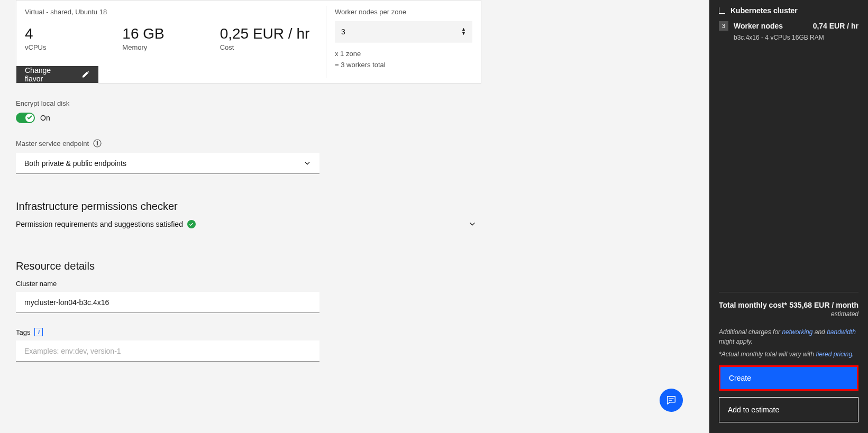 The width and height of the screenshot is (868, 433). What do you see at coordinates (404, 12) in the screenshot?
I see `workers-per-zone-label: Worker nodes per zone` at bounding box center [404, 12].